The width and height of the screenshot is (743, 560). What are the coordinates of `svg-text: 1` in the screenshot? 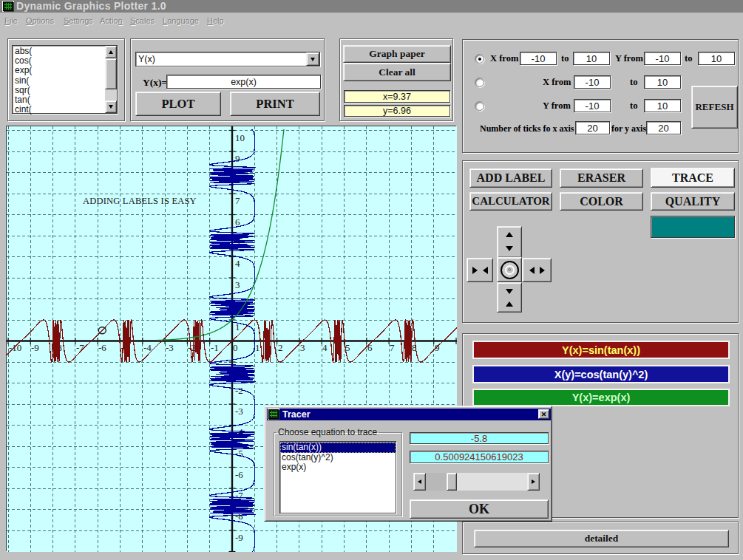 It's located at (257, 347).